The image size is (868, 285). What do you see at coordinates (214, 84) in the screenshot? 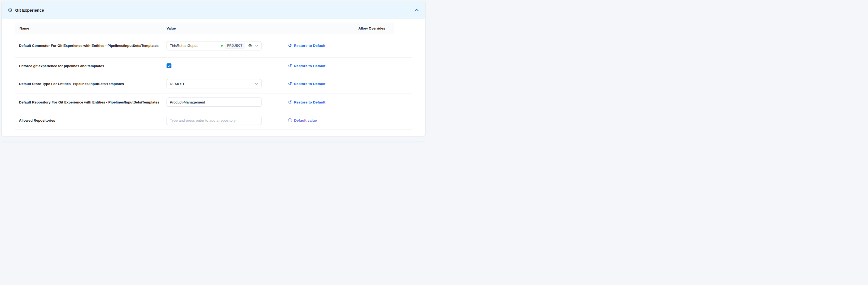
I see `table-row: Default Store Type For Entities- Pipelin…` at bounding box center [214, 84].